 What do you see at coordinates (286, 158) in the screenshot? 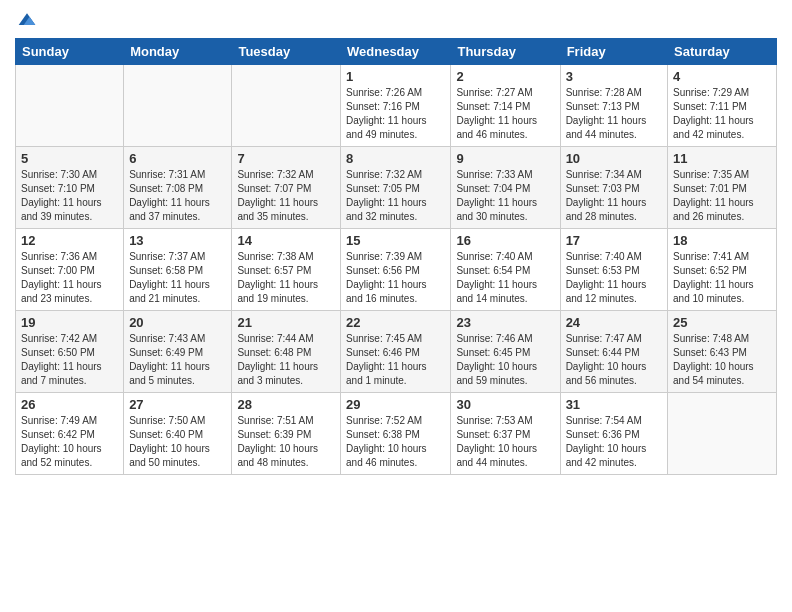
I see `day-number: 7` at bounding box center [286, 158].